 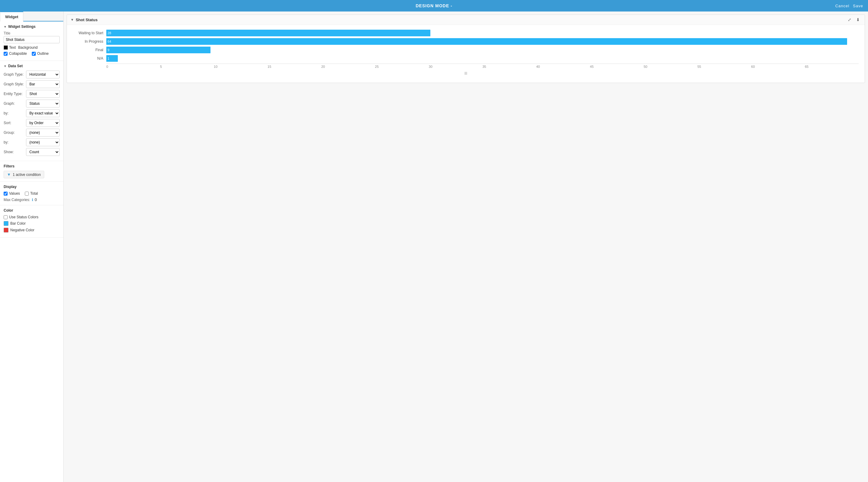 What do you see at coordinates (43, 123) in the screenshot?
I see `sort-select: by Order` at bounding box center [43, 123].